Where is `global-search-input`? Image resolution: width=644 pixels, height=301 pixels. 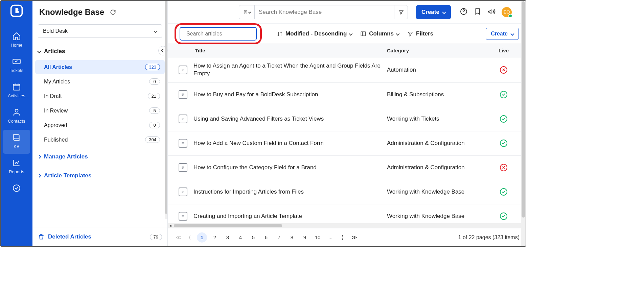 global-search-input is located at coordinates (324, 12).